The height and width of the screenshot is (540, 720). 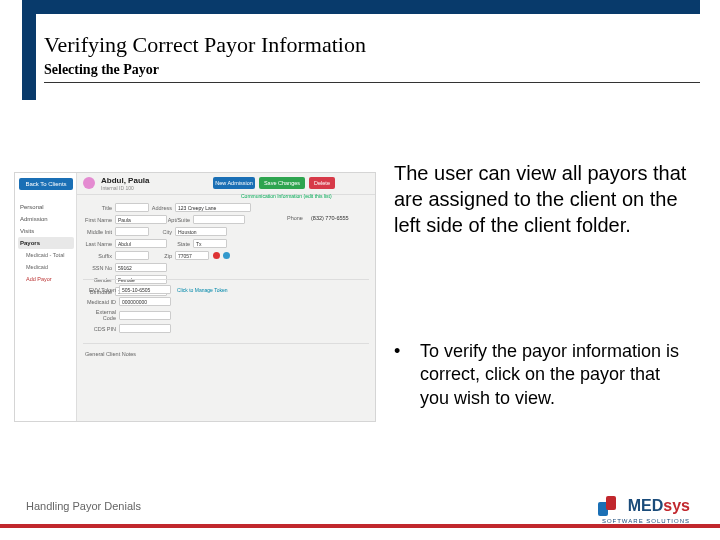 What do you see at coordinates (226, 256) in the screenshot?
I see `refresh-icon` at bounding box center [226, 256].